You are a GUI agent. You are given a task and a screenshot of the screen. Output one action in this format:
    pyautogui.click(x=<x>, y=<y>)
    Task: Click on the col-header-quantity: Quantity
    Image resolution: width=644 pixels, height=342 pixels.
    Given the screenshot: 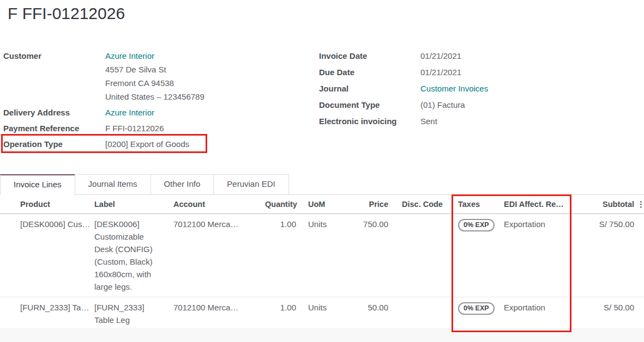 What is the action you would take?
    pyautogui.click(x=281, y=205)
    